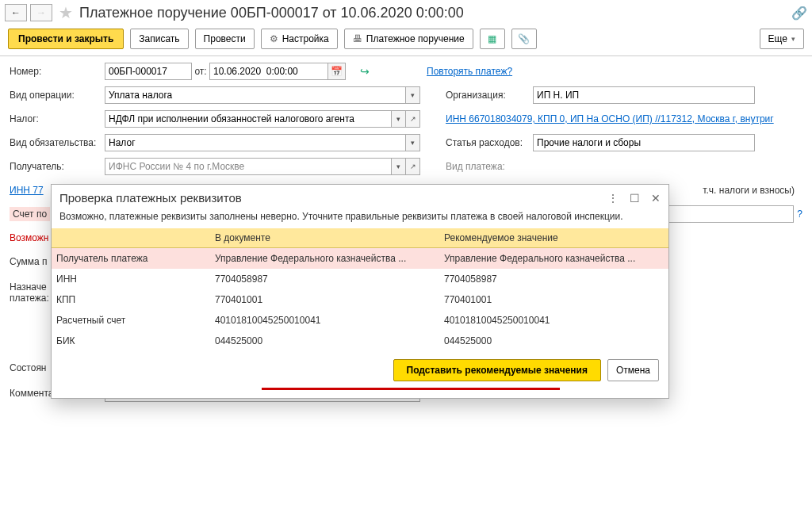 The width and height of the screenshot is (812, 528). What do you see at coordinates (497, 370) in the screenshot?
I see `apply-recommended-button: Подставить рекомендуемые значения` at bounding box center [497, 370].